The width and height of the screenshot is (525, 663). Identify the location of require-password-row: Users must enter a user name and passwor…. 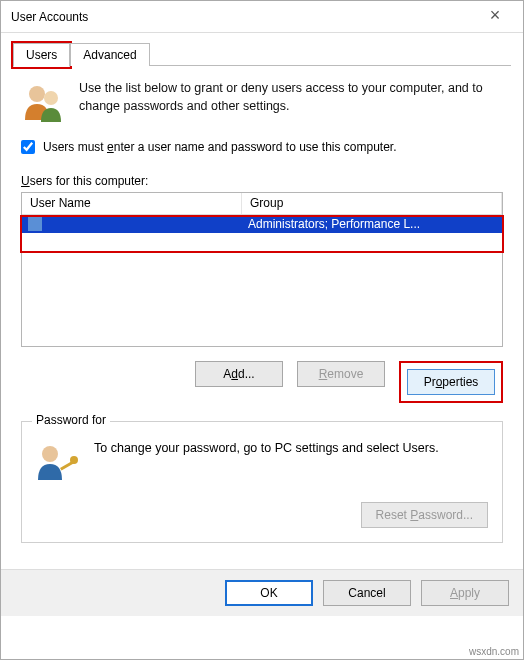
(262, 147).